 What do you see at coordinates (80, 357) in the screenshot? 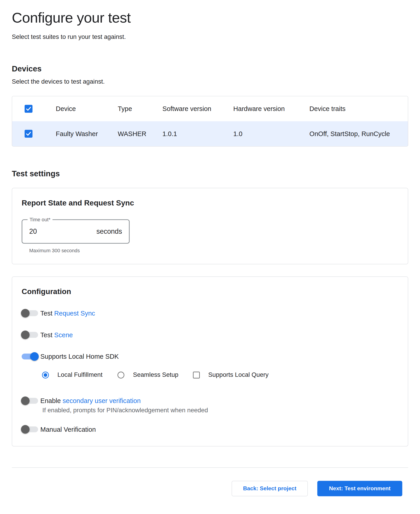
I see `supports-local-home-sdk-label: Supports Local Home SDK` at bounding box center [80, 357].